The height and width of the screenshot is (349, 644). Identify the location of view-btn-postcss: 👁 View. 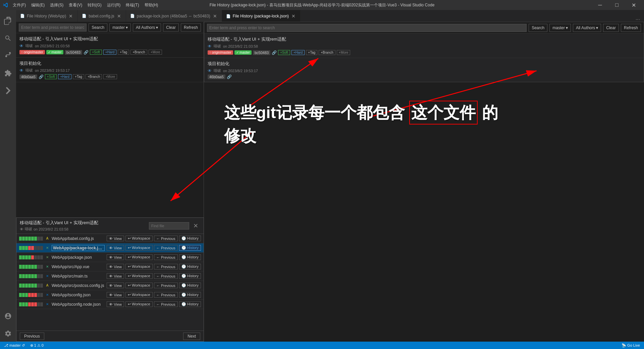
(115, 285).